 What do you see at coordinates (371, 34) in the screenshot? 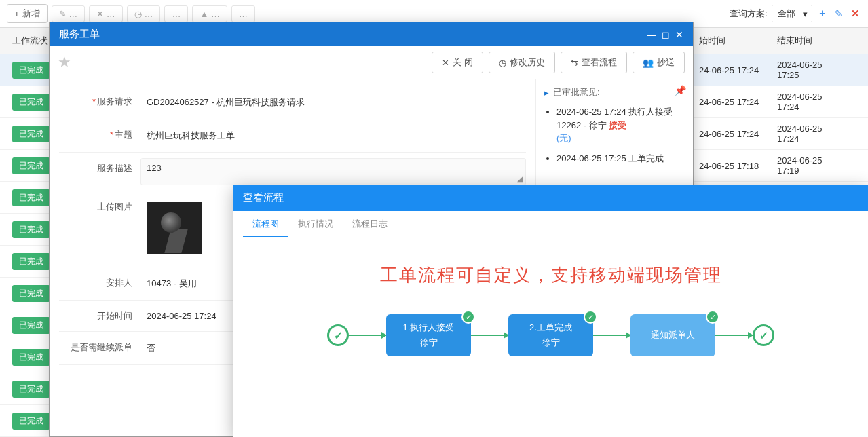
I see `modal-titlebar: 服务工单 — ◻ ✕` at bounding box center [371, 34].